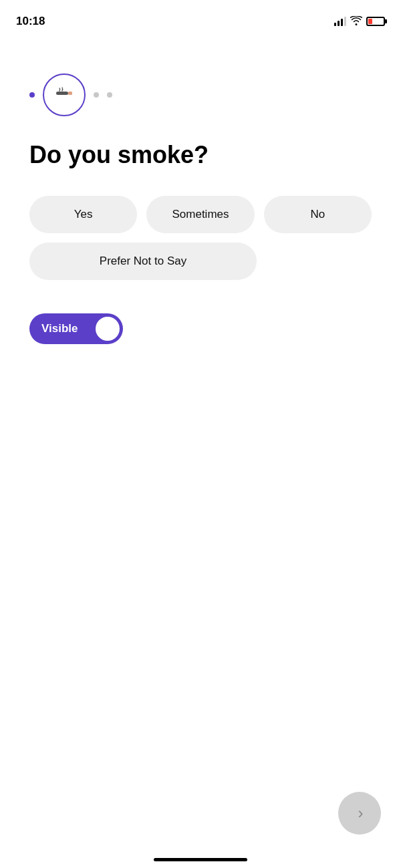  Describe the element at coordinates (361, 813) in the screenshot. I see `chevron-right-icon: ›` at that location.